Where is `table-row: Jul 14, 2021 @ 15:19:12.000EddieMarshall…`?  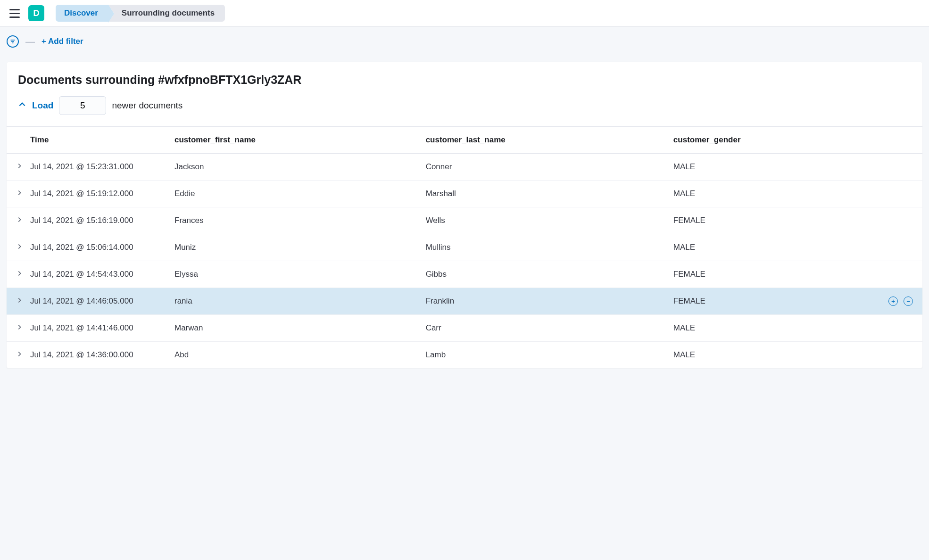
table-row: Jul 14, 2021 @ 15:19:12.000EddieMarshall… is located at coordinates (464, 194).